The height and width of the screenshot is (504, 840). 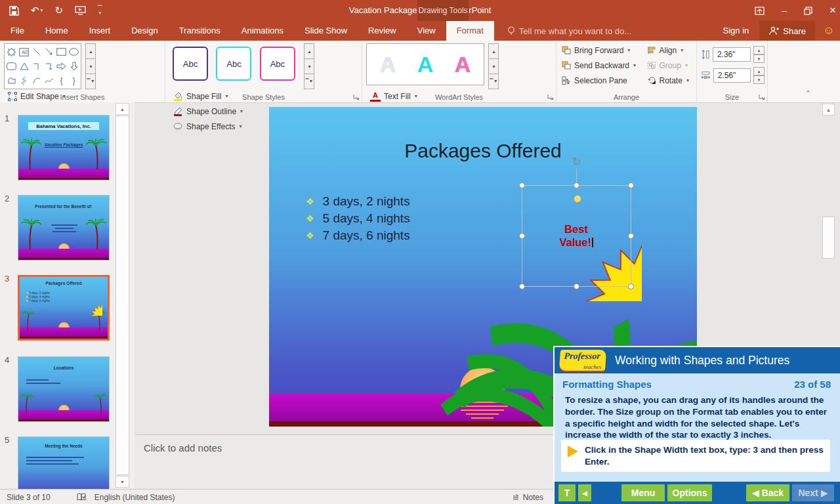 What do you see at coordinates (200, 31) in the screenshot?
I see `tab-transitions: Transitions` at bounding box center [200, 31].